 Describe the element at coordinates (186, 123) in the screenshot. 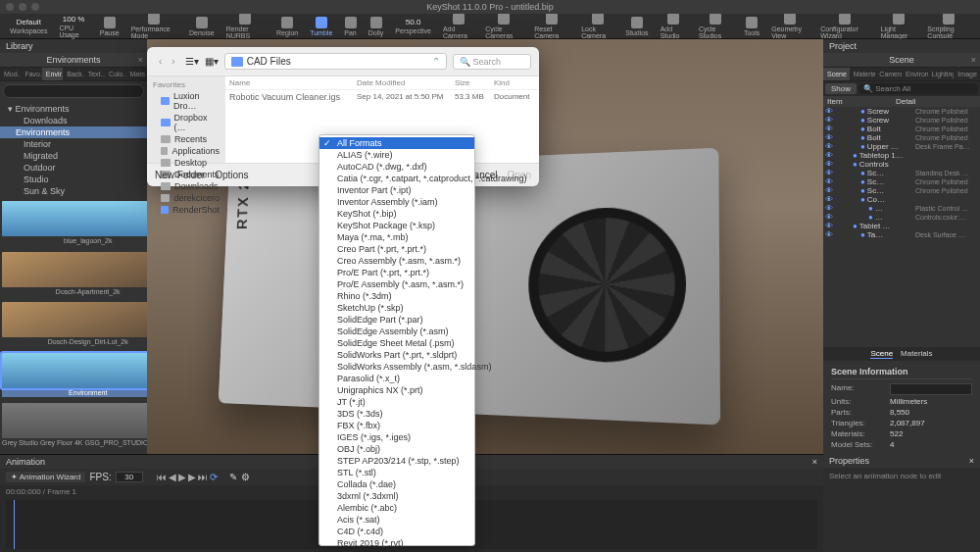

I see `sidebar-favorite: Dropbox (…` at that location.